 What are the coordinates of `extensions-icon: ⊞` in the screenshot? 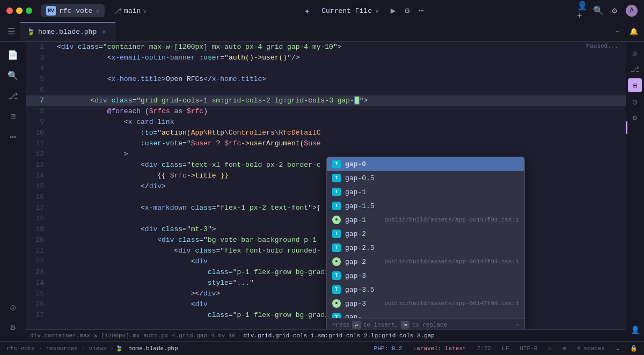 It's located at (13, 116).